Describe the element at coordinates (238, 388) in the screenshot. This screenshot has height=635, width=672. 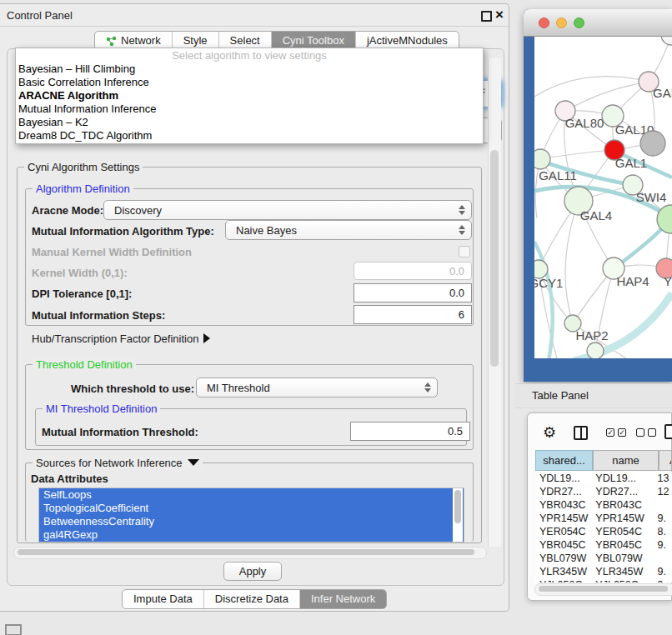
I see `which-threshold-value: MI Threshold` at that location.